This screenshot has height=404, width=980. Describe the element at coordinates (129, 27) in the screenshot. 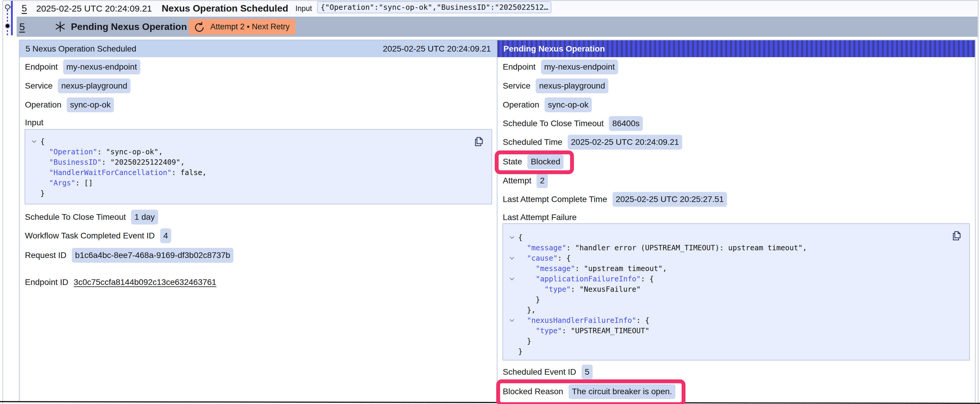

I see `pending-row-title: Pending Nexus Operation` at that location.